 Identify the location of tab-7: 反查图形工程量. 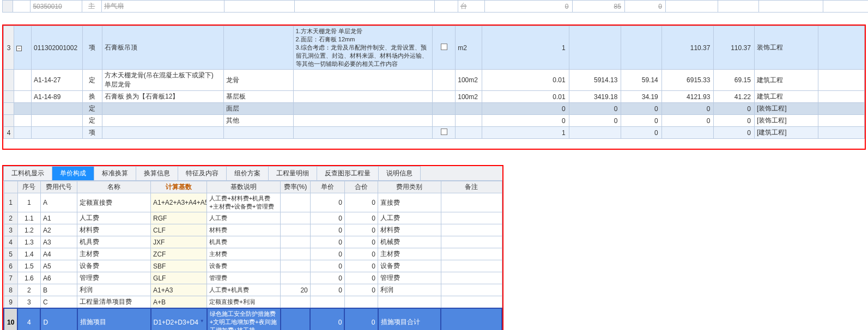
(348, 173).